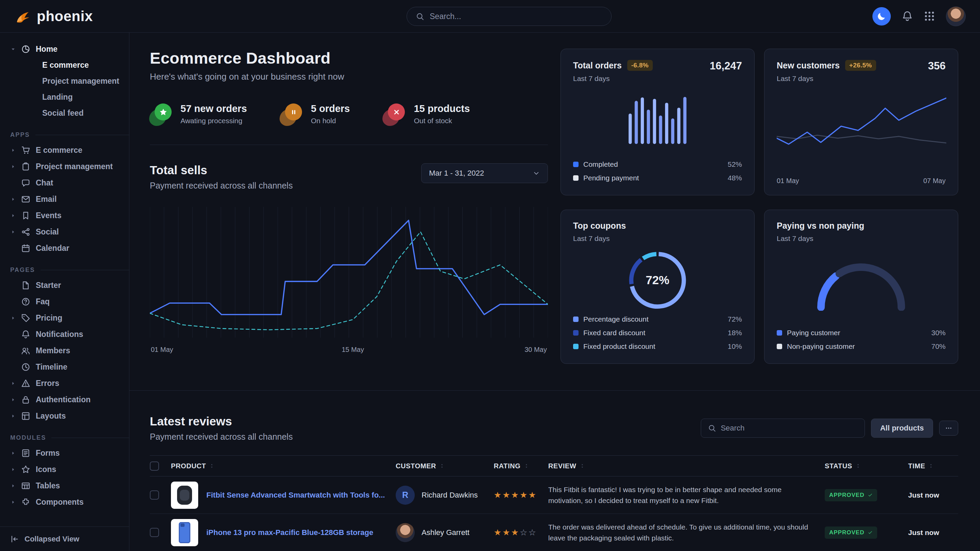 This screenshot has width=980, height=551. What do you see at coordinates (582, 466) in the screenshot?
I see `sort-review` at bounding box center [582, 466].